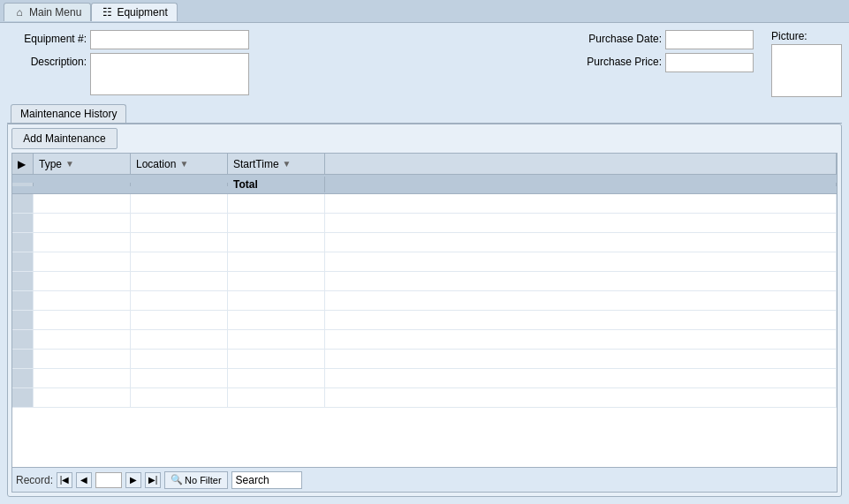 The image size is (849, 504). What do you see at coordinates (284, 40) in the screenshot?
I see `equipment-num-row: Equipment #:` at bounding box center [284, 40].